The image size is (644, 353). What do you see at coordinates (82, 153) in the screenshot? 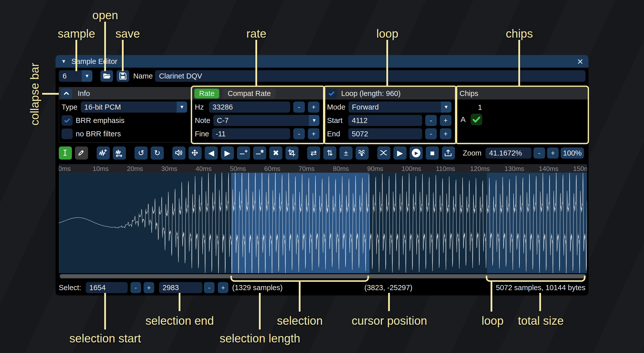
I see `pencil-icon` at bounding box center [82, 153].